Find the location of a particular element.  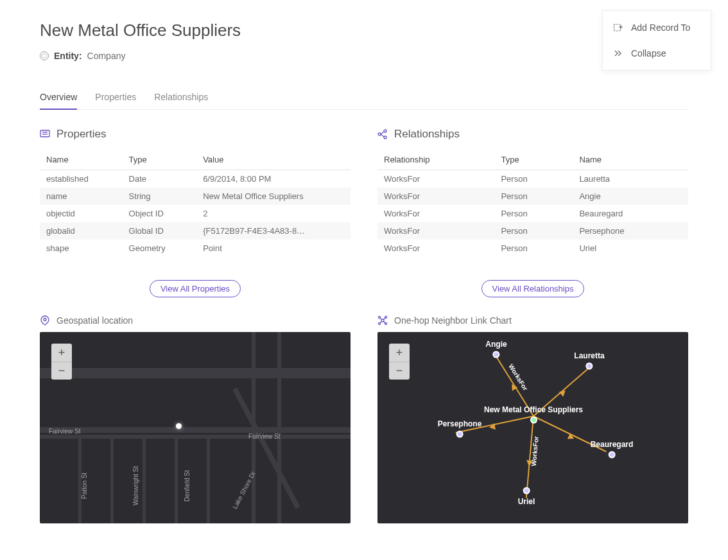

add-record-to-button: Add Record To is located at coordinates (657, 28).